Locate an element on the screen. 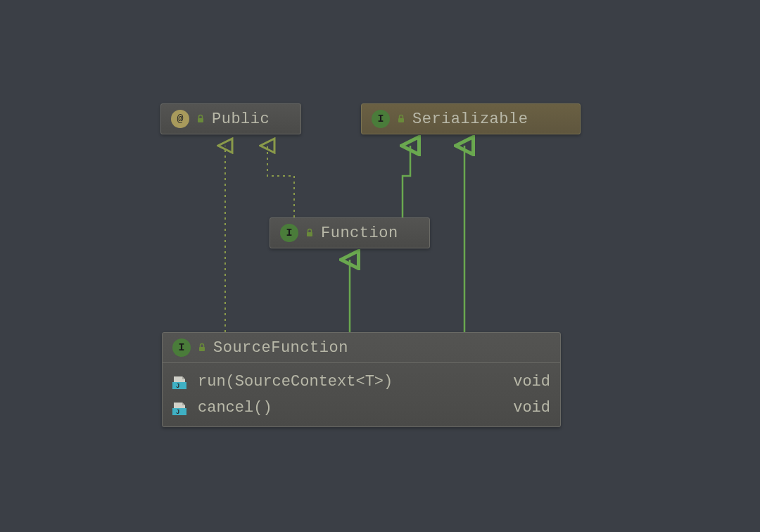 This screenshot has height=532, width=760. method-name: run(SourceContext<T>) is located at coordinates (341, 381).